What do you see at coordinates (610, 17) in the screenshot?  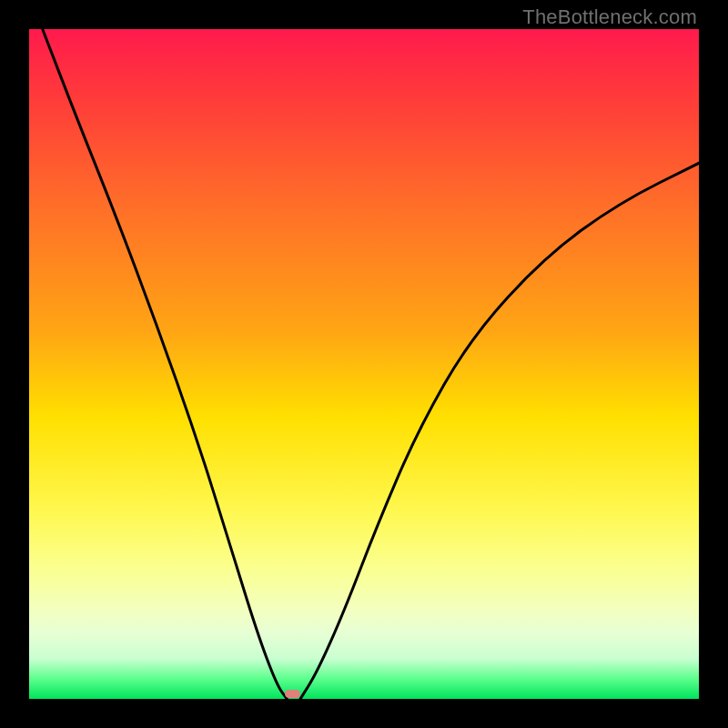 I see `watermark-text: TheBottleneck.com` at bounding box center [610, 17].